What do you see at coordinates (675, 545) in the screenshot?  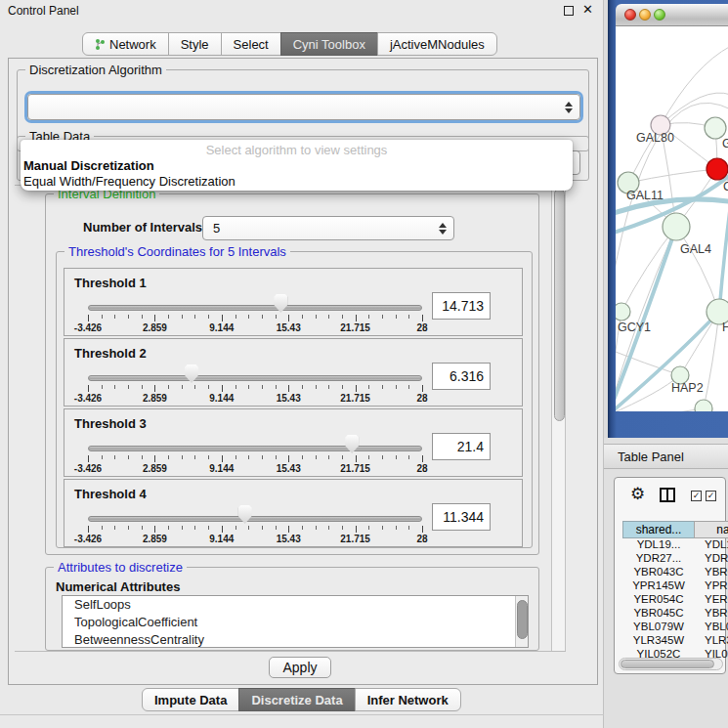 I see `table-row: YDL19...YDL19` at bounding box center [675, 545].